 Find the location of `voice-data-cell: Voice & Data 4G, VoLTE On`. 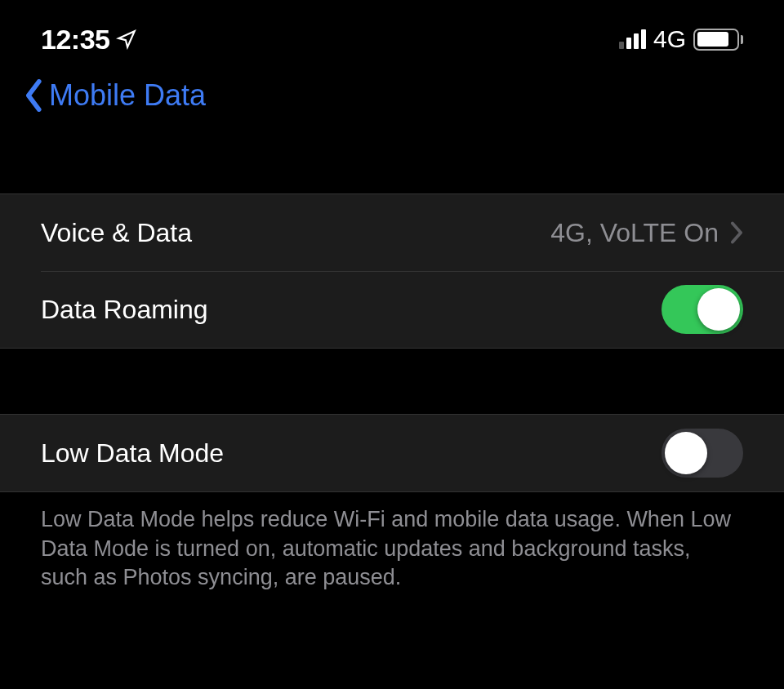

voice-data-cell: Voice & Data 4G, VoLTE On is located at coordinates (392, 233).